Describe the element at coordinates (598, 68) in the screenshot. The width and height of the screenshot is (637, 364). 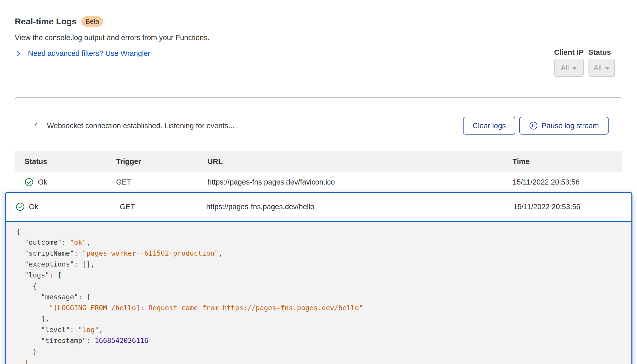
I see `status-filter-value: All` at that location.